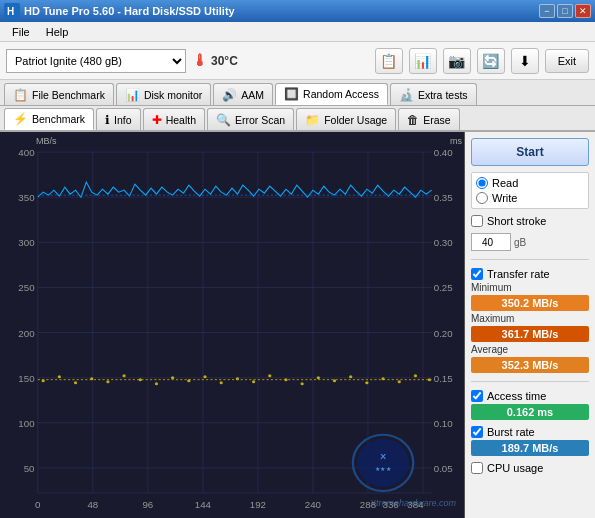  What do you see at coordinates (20, 95) in the screenshot?
I see `file-benchmark-icon: 📋` at bounding box center [20, 95].